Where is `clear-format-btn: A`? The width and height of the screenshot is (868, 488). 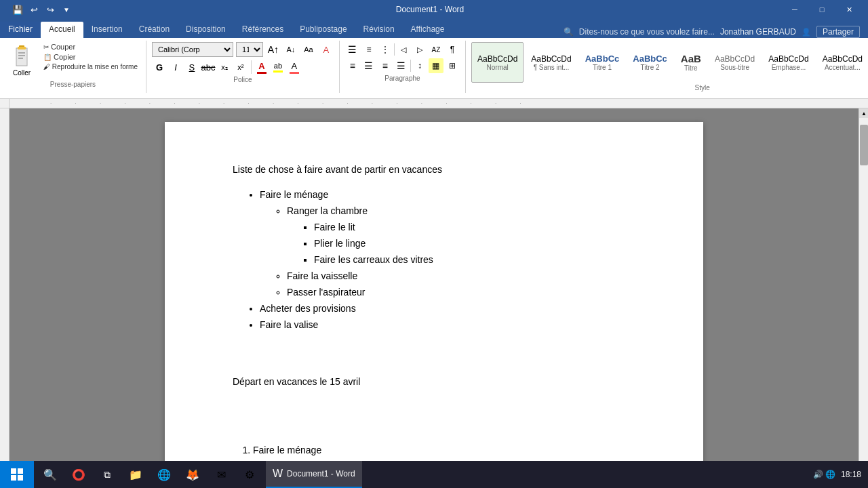
clear-format-btn: A is located at coordinates (326, 49).